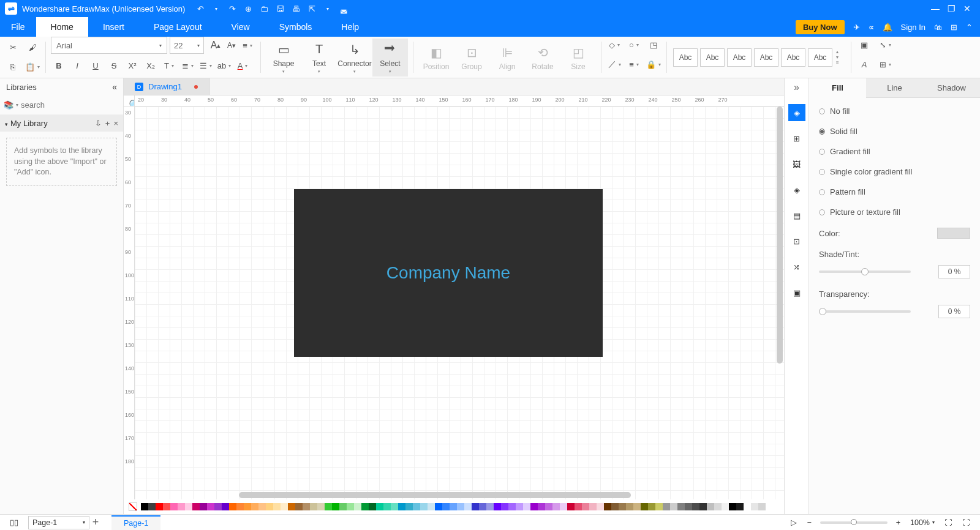 The height and width of the screenshot is (530, 980). Describe the element at coordinates (634, 45) in the screenshot. I see `shape-outline-icon: ○` at that location.